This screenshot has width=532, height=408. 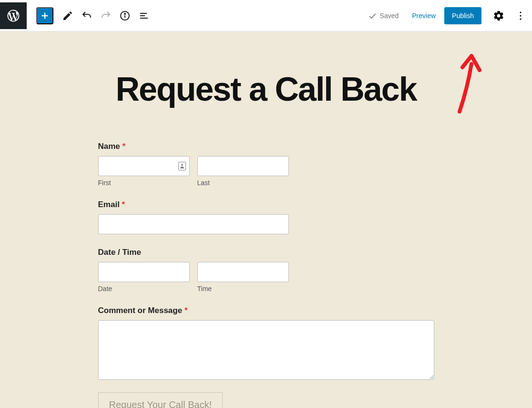 I want to click on time-input, so click(x=243, y=272).